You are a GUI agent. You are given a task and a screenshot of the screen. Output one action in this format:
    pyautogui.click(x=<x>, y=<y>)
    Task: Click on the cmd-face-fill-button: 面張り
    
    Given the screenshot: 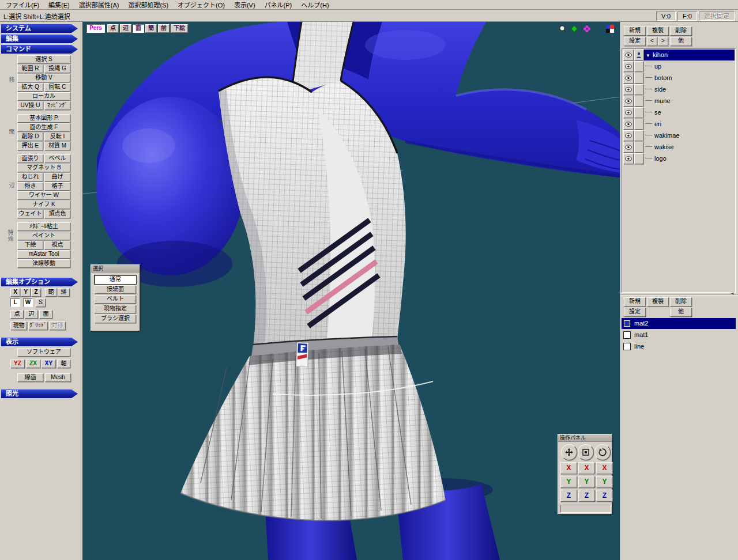 What is the action you would take?
    pyautogui.click(x=30, y=159)
    